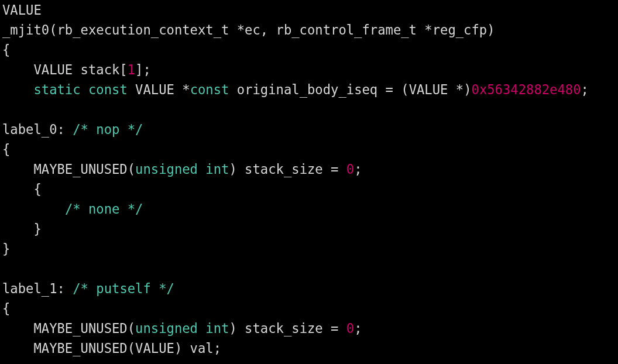  What do you see at coordinates (123, 289) in the screenshot?
I see `comment: /* putself */` at bounding box center [123, 289].